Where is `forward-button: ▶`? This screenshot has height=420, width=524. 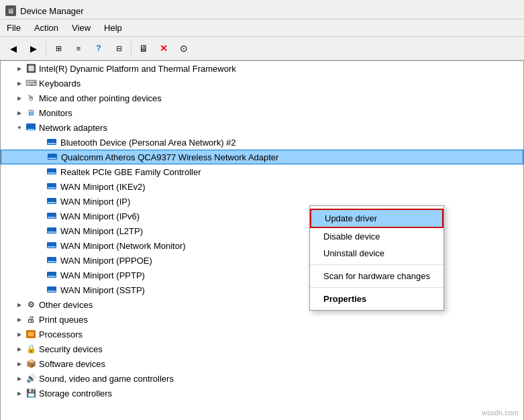
forward-button: ▶ is located at coordinates (34, 48).